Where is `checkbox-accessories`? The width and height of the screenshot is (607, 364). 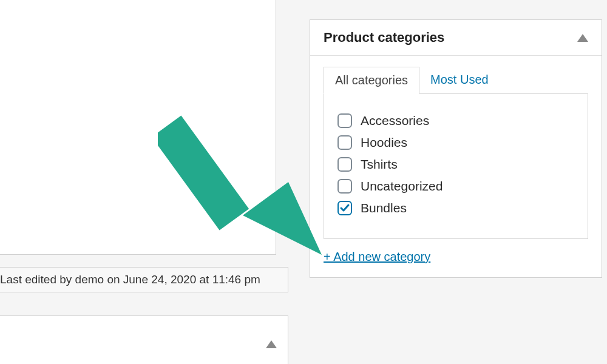
checkbox-accessories is located at coordinates (345, 121).